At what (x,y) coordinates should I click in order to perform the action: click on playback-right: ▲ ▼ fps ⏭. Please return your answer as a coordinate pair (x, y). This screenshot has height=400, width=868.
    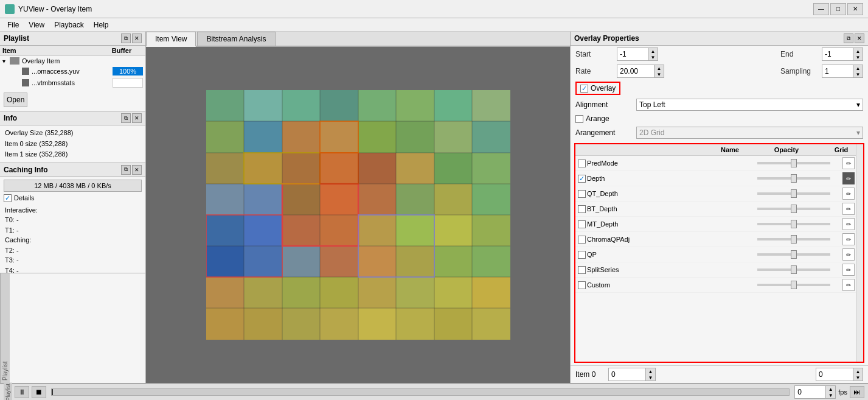
    Looking at the image, I should click on (830, 392).